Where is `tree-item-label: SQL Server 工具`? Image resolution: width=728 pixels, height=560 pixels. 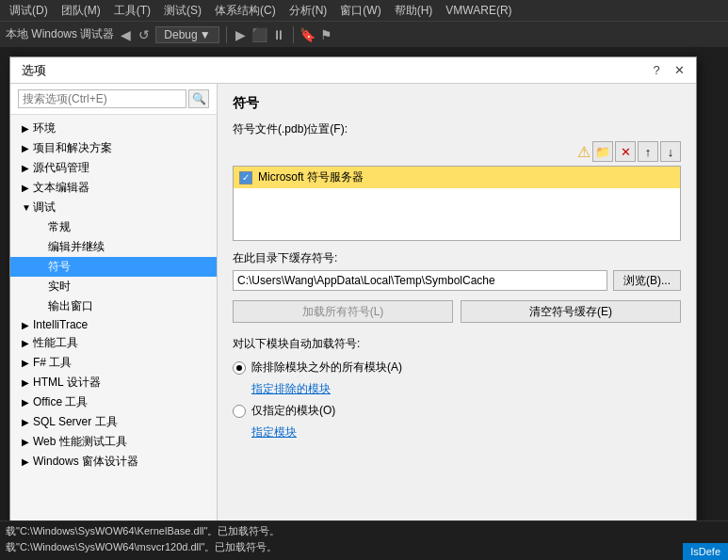
tree-item-label: SQL Server 工具 is located at coordinates (121, 422).